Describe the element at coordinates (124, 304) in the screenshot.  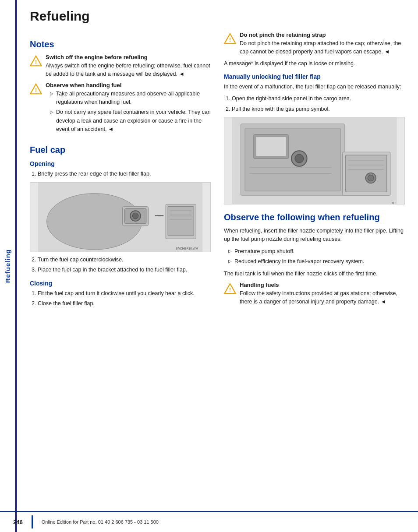
I see `closing-step-2: Close the fuel filler flap.` at that location.